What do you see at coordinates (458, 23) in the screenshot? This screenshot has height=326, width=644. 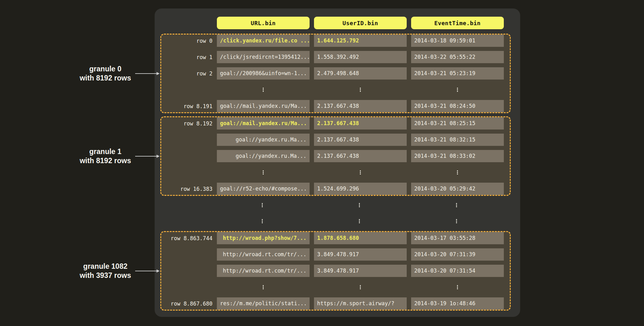 I see `column-header-eventtime-bin: EventTime.bin` at bounding box center [458, 23].